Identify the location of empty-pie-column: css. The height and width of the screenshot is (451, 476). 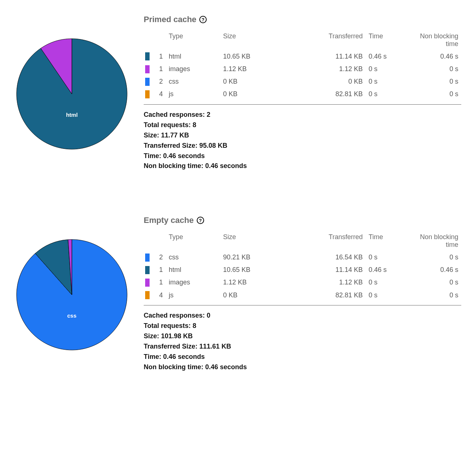
(74, 294).